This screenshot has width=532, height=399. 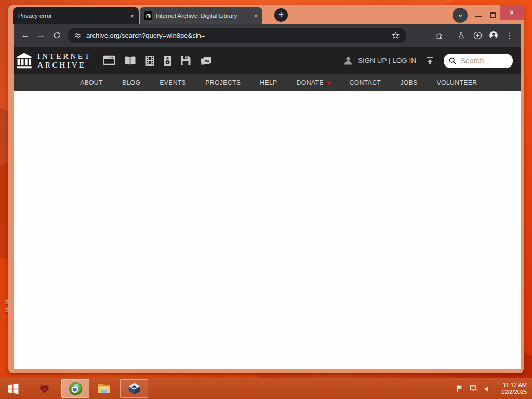 I want to click on nav-about: ABOUT, so click(x=91, y=83).